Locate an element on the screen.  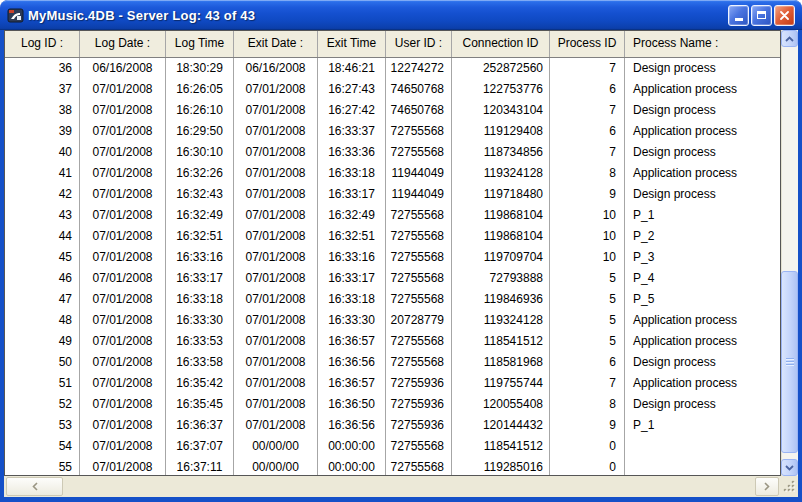
cell-process_id: 10 is located at coordinates (588, 236).